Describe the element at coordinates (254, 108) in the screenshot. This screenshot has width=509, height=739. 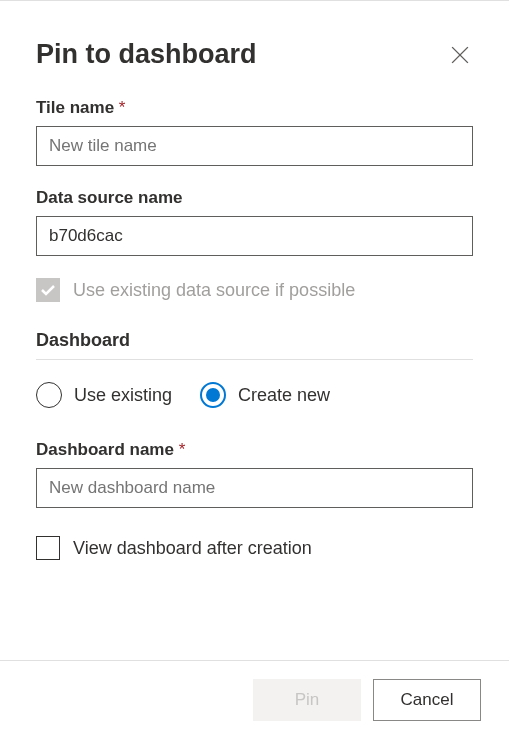
I see `tile-name-label: Tile name *` at that location.